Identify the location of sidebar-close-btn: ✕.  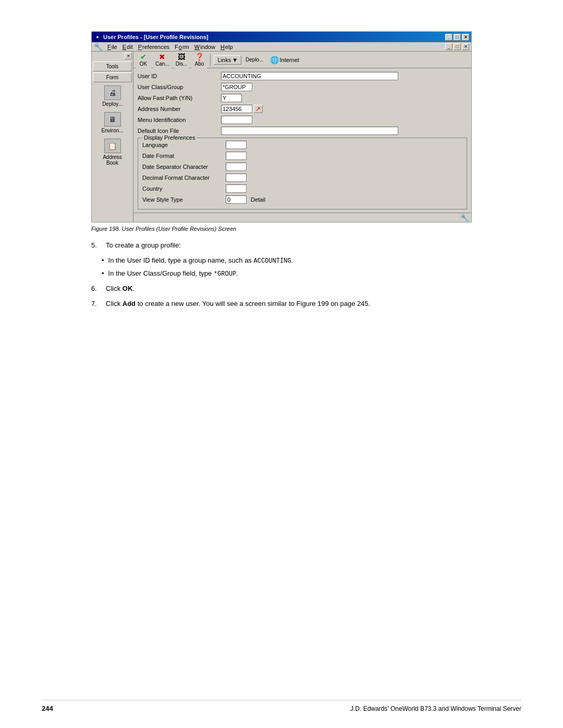
(128, 56).